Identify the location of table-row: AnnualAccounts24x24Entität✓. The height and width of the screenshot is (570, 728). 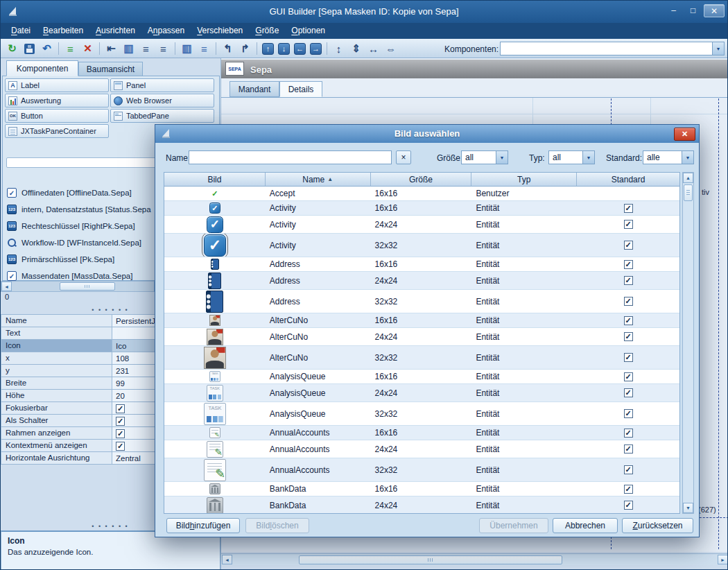
(422, 449).